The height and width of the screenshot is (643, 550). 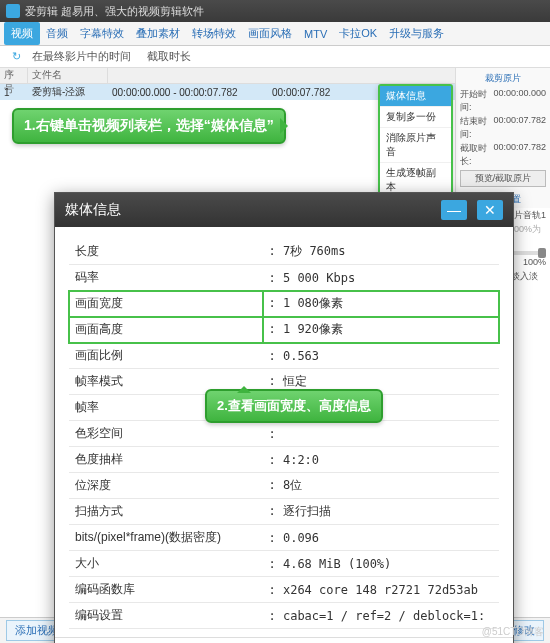 What do you see at coordinates (228, 76) in the screenshot?
I see `list-header: 序号 文件名` at bounding box center [228, 76].